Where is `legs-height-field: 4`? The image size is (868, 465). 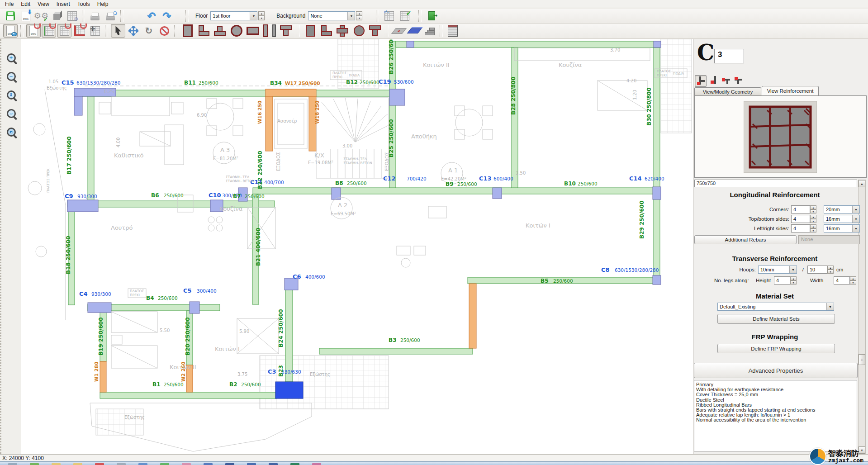 legs-height-field: 4 is located at coordinates (782, 280).